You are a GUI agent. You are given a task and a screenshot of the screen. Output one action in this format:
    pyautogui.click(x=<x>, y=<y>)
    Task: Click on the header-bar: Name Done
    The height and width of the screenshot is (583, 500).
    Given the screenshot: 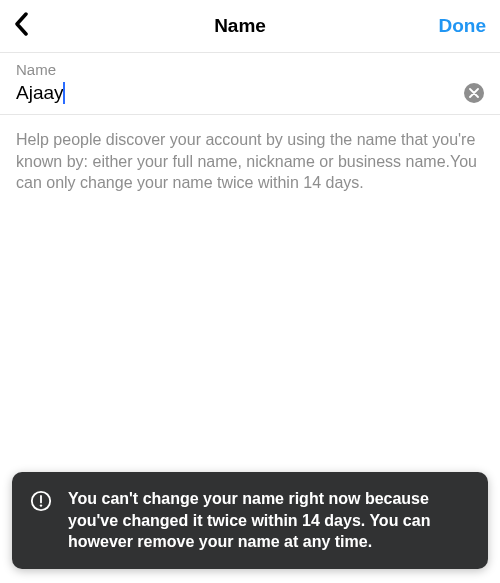 What is the action you would take?
    pyautogui.click(x=250, y=26)
    